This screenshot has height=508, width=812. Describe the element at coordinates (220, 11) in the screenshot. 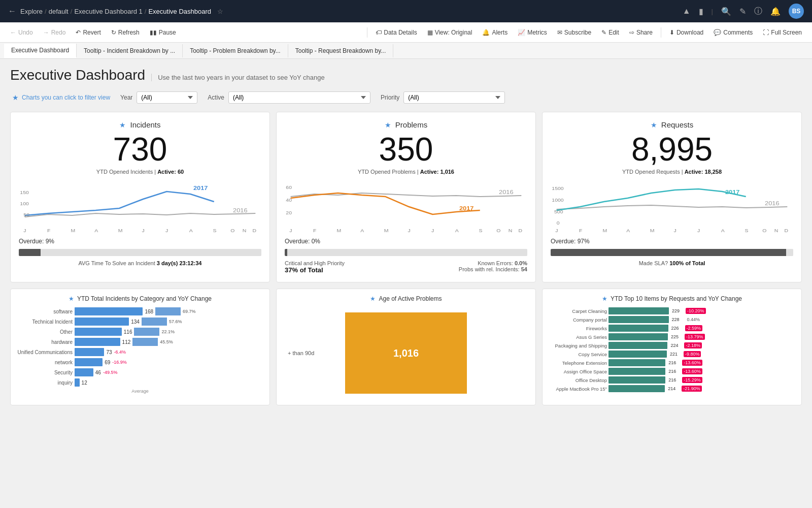

I see `favorite-icon: ☆` at that location.